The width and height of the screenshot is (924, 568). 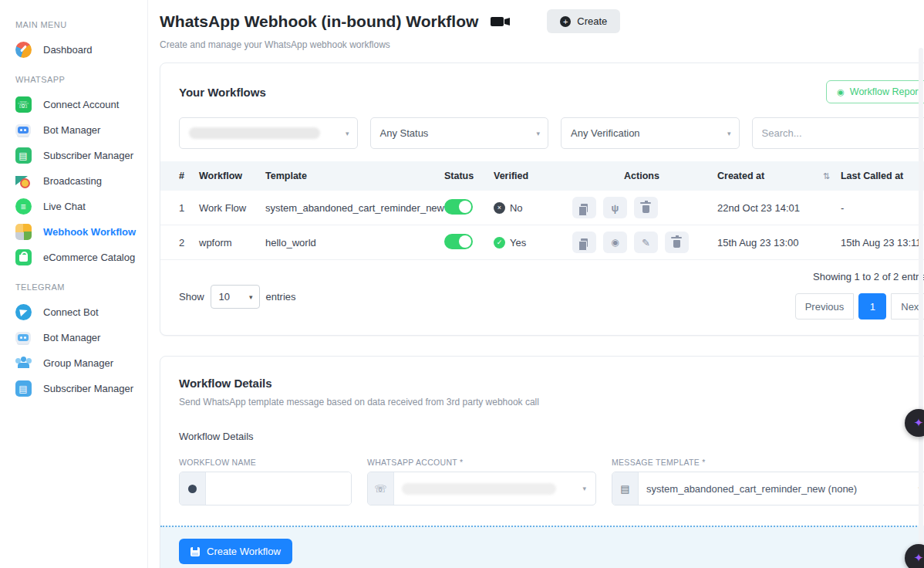 I want to click on create-workflow-button: Create Workflow, so click(x=236, y=551).